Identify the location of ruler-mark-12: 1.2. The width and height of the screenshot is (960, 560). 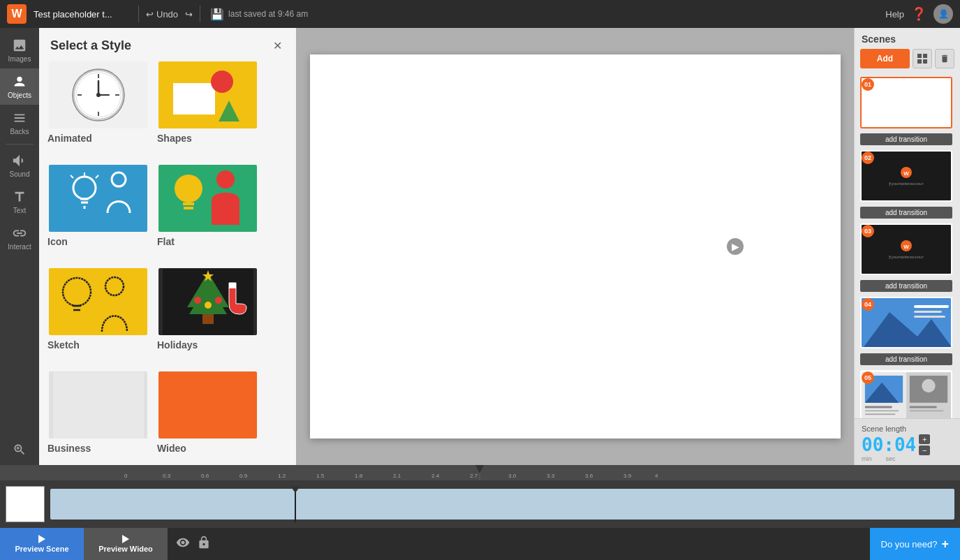
(282, 476).